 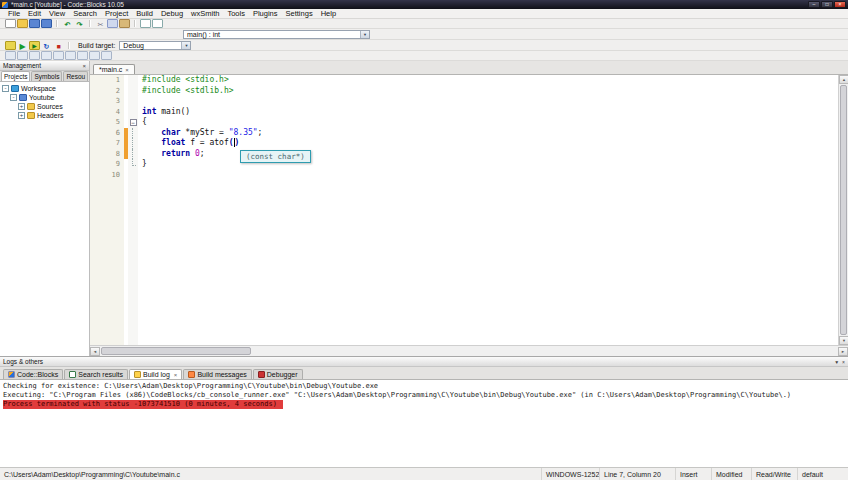 What do you see at coordinates (44, 116) in the screenshot?
I see `tree-item-headers: +Headers` at bounding box center [44, 116].